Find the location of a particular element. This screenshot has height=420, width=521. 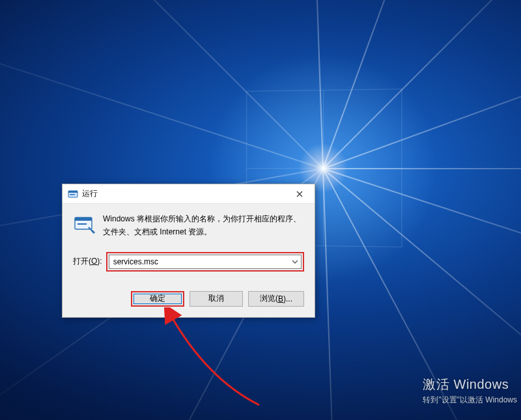

open-label: 打开(O): is located at coordinates (87, 262).